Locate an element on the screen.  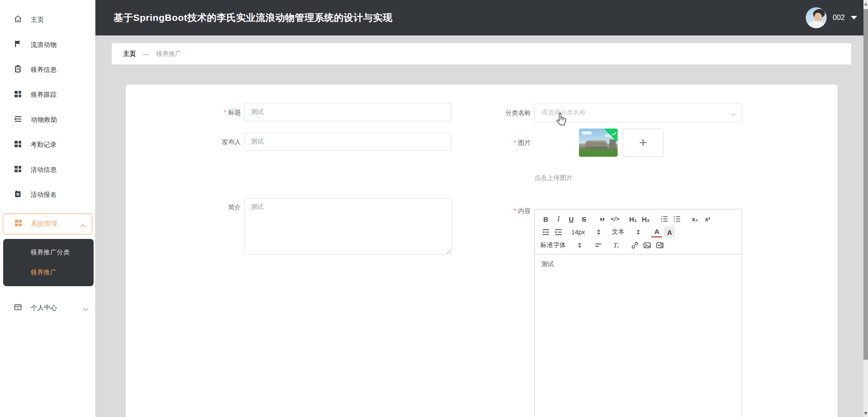
home-icon is located at coordinates (18, 20).